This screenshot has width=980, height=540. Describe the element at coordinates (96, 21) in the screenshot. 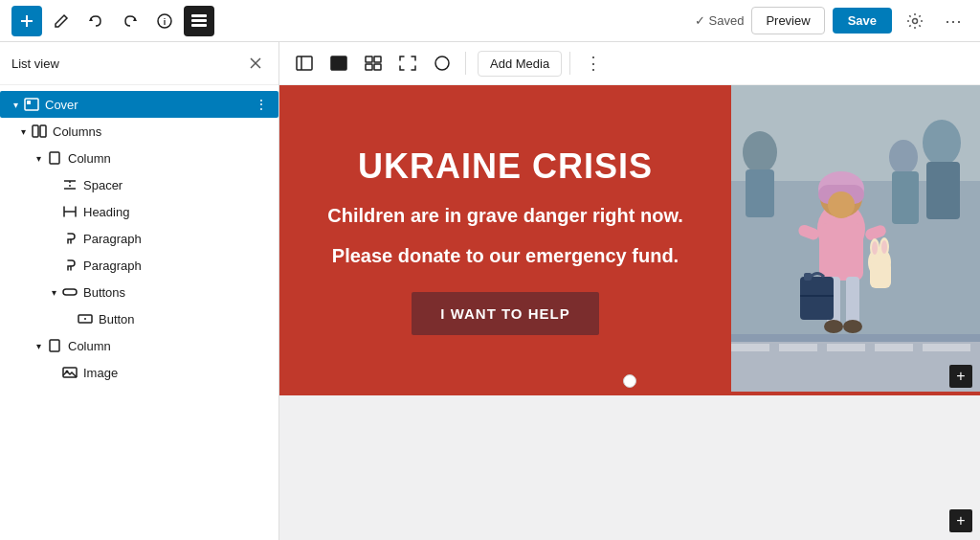

I see `undo-button` at that location.